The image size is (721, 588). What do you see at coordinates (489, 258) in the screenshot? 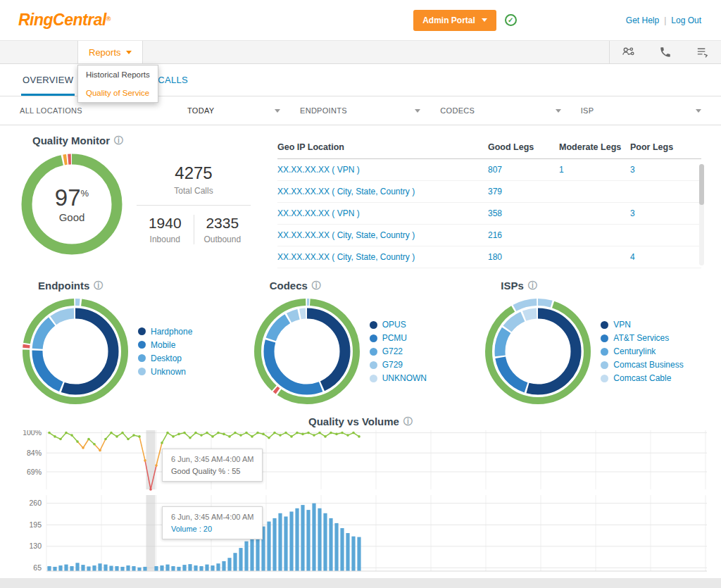
I see `geo-table-row: XX.XX.XX.XX ( City, State, Country )1804` at bounding box center [489, 258].